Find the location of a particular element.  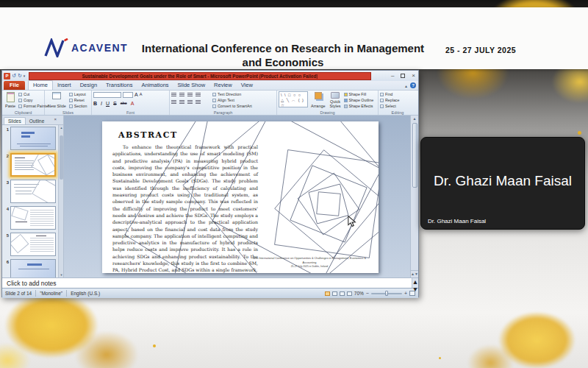

conference-dates: 25 - 27 JULY 2025 is located at coordinates (481, 50).